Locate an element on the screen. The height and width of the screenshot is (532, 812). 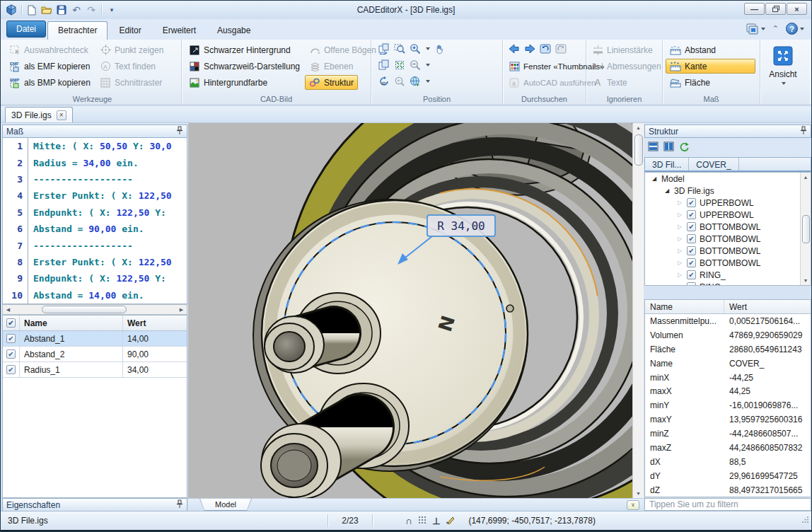
property-row: Fläche 28680,6549611243 is located at coordinates (728, 349).